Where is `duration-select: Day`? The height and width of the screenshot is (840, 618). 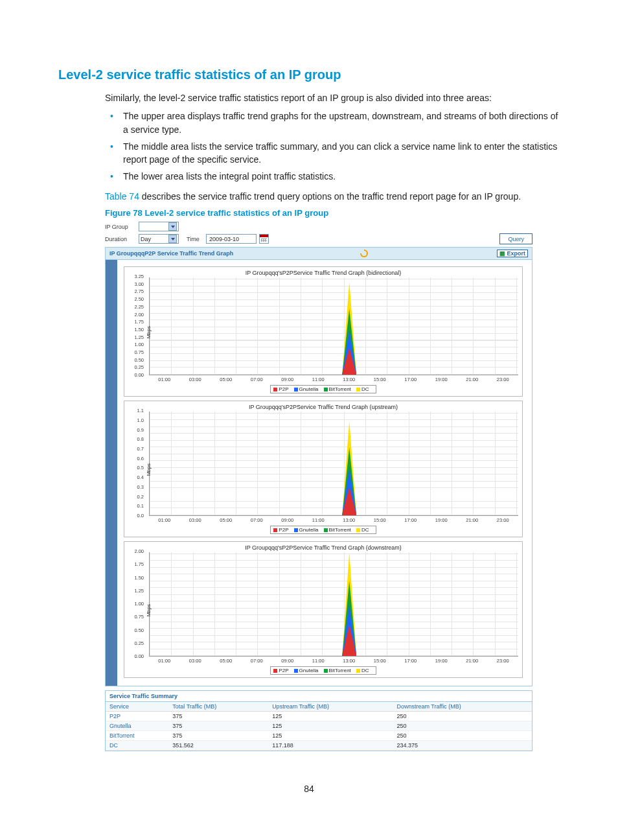
duration-select: Day is located at coordinates (159, 239).